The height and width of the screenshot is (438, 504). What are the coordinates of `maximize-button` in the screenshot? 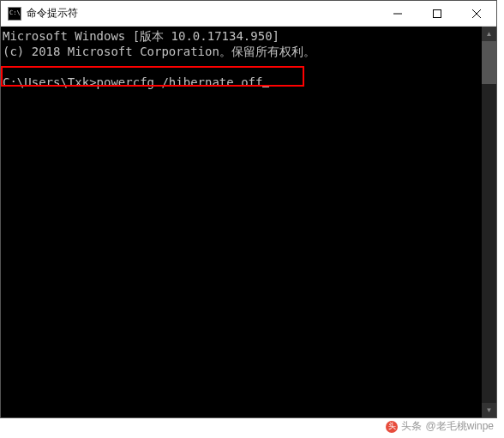 It's located at (437, 14).